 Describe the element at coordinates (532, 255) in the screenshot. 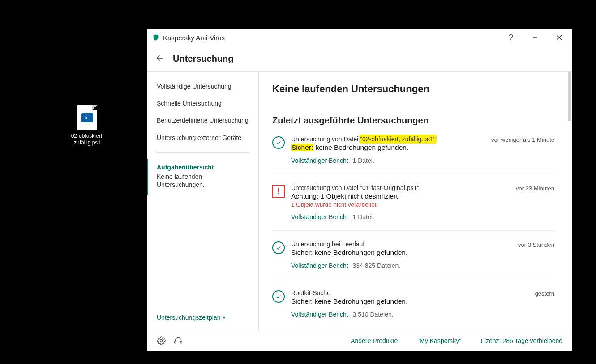

I see `scan-time: vor 3 Stunden` at that location.